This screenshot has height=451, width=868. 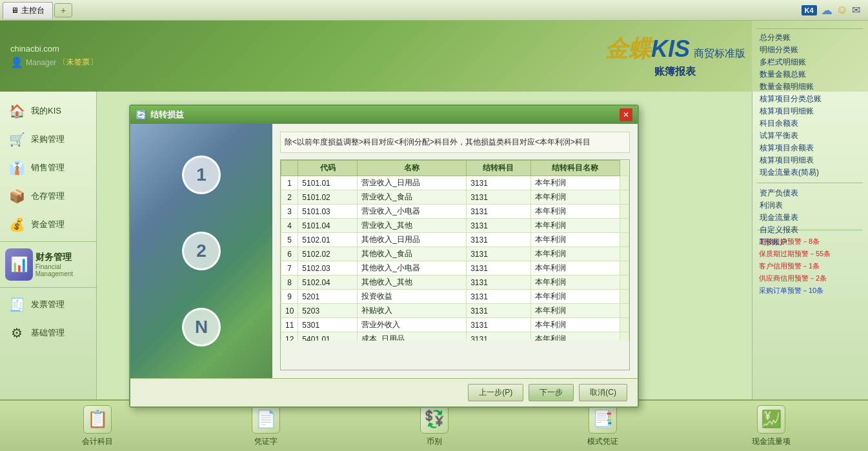 What do you see at coordinates (856, 10) in the screenshot?
I see `mail-icon: ✉` at bounding box center [856, 10].